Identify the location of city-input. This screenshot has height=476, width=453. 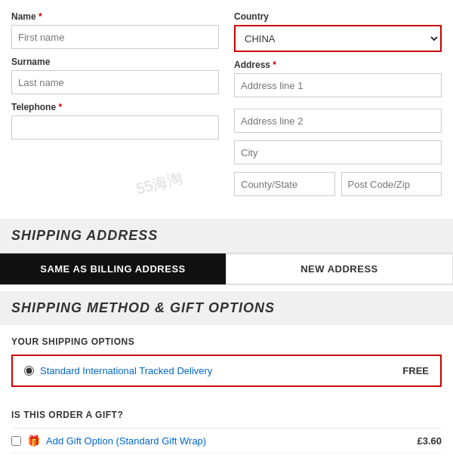
(338, 152).